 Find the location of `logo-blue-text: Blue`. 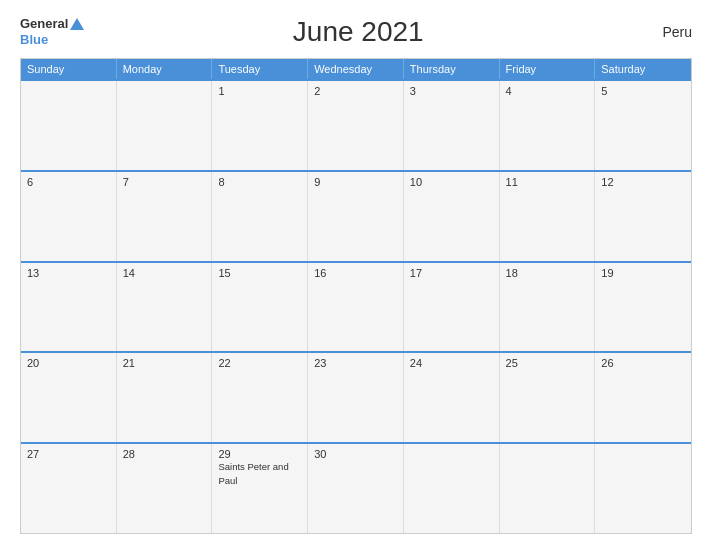

logo-blue-text: Blue is located at coordinates (52, 40).